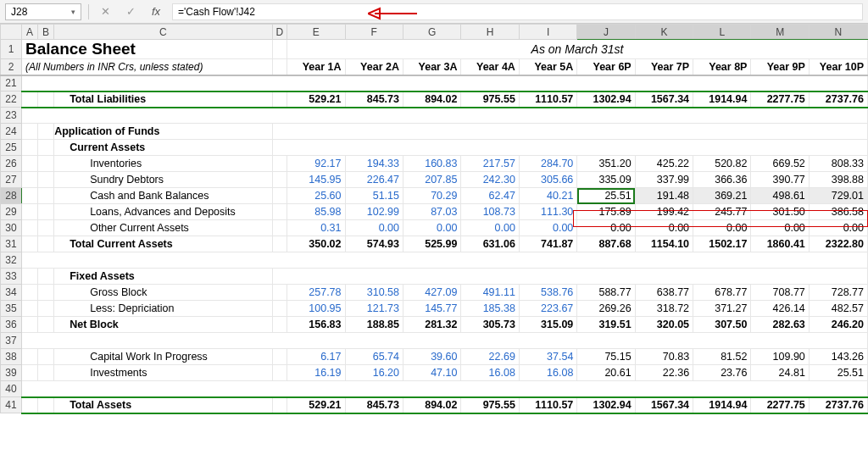 This screenshot has width=868, height=449. I want to click on cell: 305.73, so click(490, 325).